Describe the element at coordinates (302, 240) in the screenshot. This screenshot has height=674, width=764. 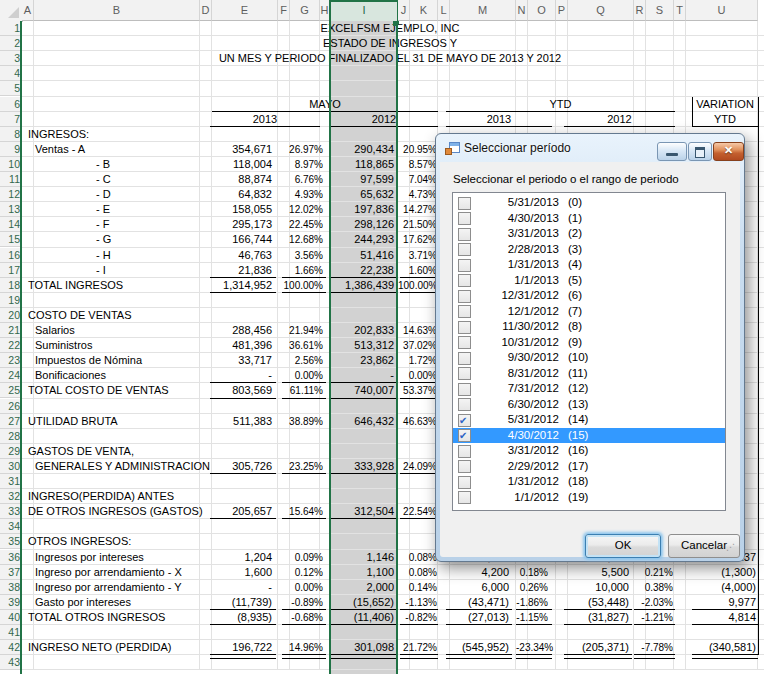
I see `cell-G15: 12.68%` at that location.